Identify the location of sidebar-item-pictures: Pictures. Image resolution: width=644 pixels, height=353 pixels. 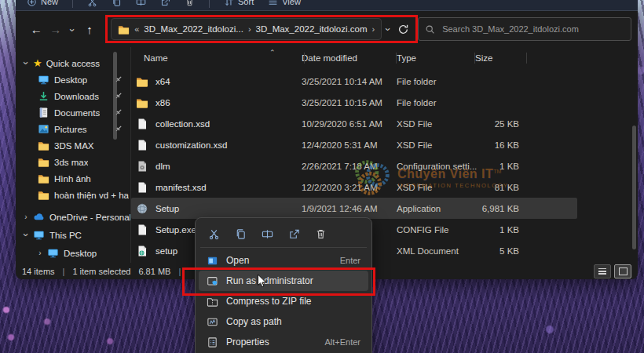
(73, 129).